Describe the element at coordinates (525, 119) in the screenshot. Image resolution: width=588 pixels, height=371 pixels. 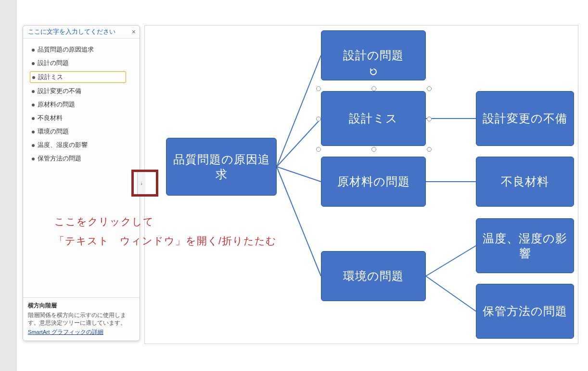
I see `diagram-node-n2a: 設計変更の不備` at that location.